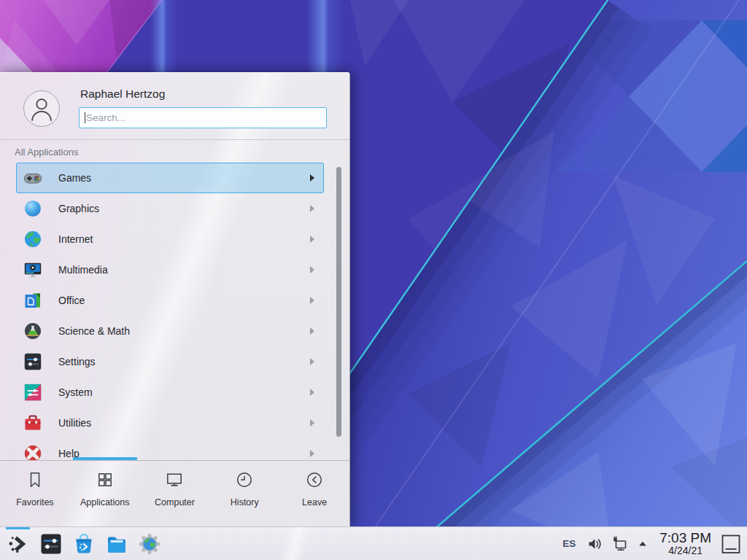 The width and height of the screenshot is (747, 560). Describe the element at coordinates (84, 544) in the screenshot. I see `taskbar-discover` at that location.